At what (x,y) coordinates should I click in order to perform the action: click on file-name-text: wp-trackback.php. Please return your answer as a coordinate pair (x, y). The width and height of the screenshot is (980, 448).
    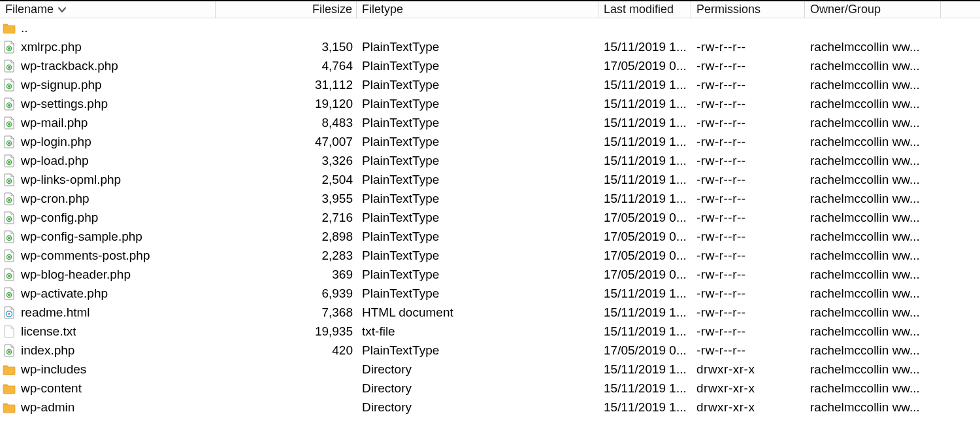
    Looking at the image, I should click on (69, 66).